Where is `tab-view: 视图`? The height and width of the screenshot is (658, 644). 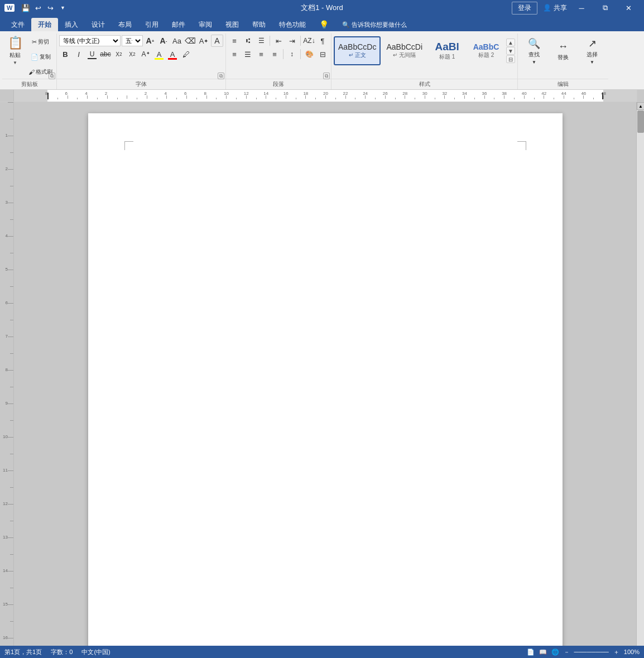 tab-view: 视图 is located at coordinates (232, 25).